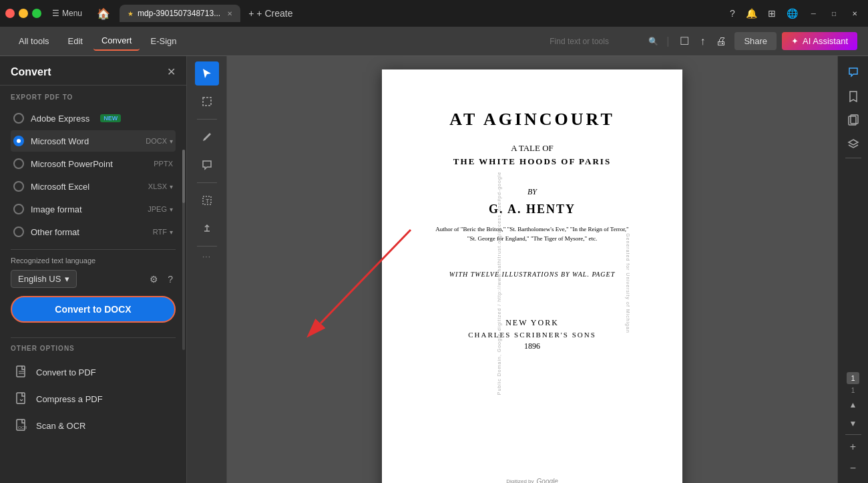 The width and height of the screenshot is (868, 483). What do you see at coordinates (163, 41) in the screenshot?
I see `esign-item: E-Sign` at bounding box center [163, 41].